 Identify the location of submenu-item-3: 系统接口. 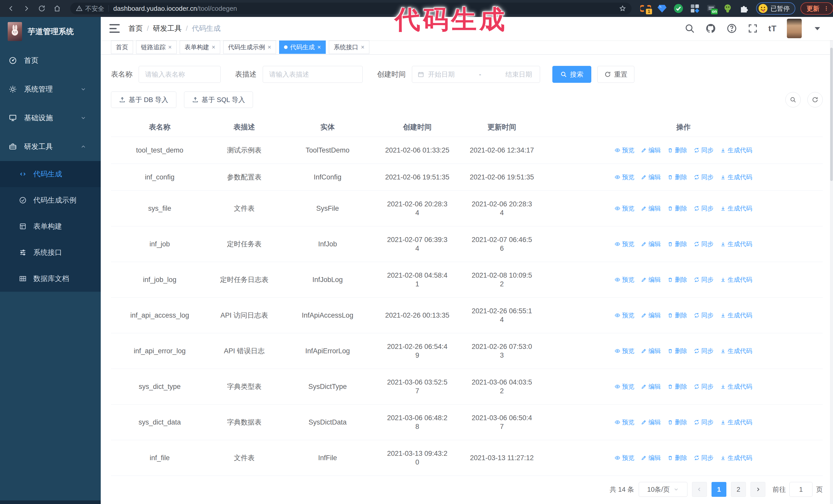
(50, 253).